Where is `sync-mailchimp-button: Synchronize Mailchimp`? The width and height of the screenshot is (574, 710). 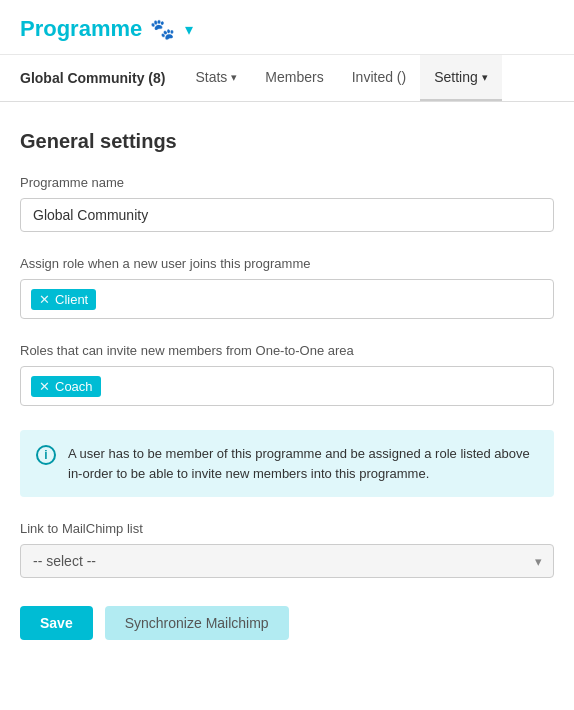
sync-mailchimp-button: Synchronize Mailchimp is located at coordinates (197, 623).